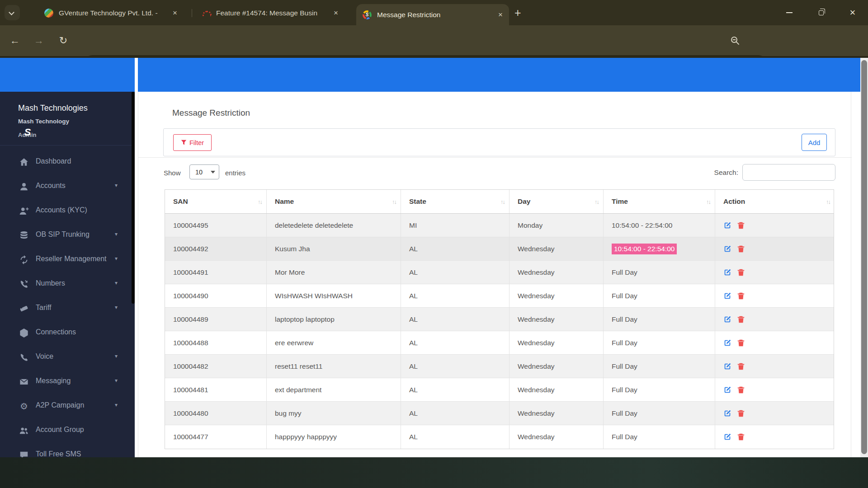 The width and height of the screenshot is (868, 488). What do you see at coordinates (775, 202) in the screenshot?
I see `column-header-action: Action↑↓` at bounding box center [775, 202].